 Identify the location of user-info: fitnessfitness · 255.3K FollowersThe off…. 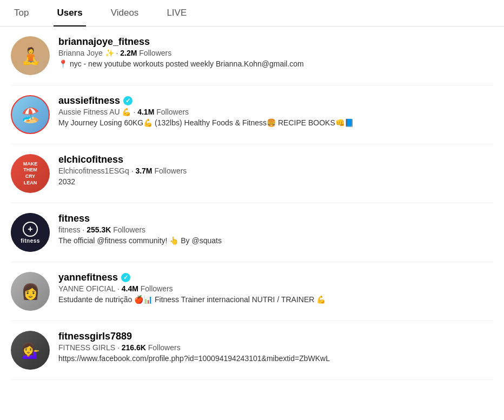
(276, 230).